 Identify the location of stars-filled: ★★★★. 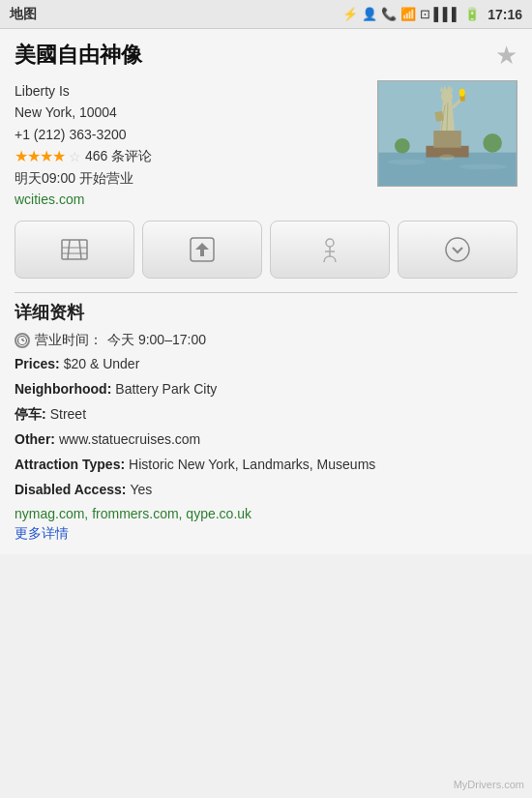
(40, 157).